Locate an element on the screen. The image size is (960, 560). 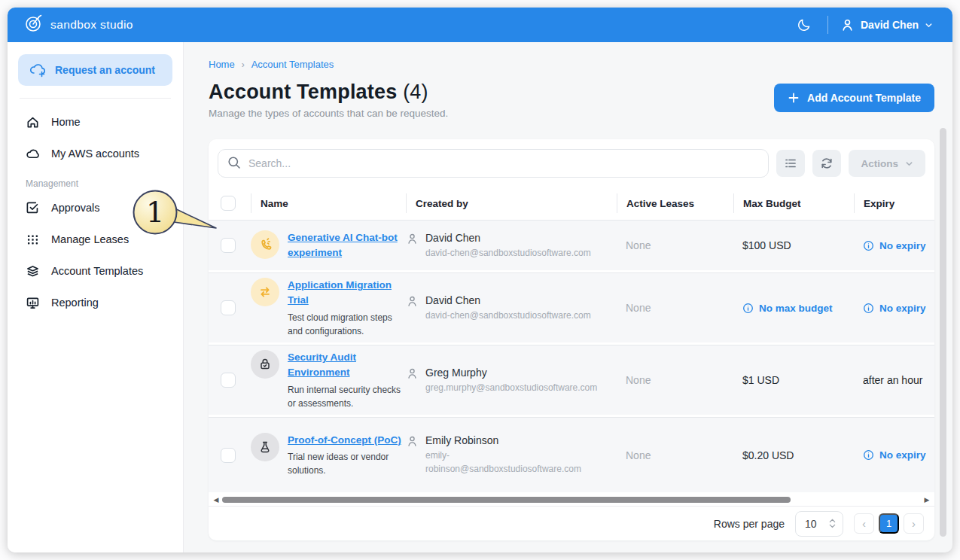
search-input is located at coordinates (493, 163).